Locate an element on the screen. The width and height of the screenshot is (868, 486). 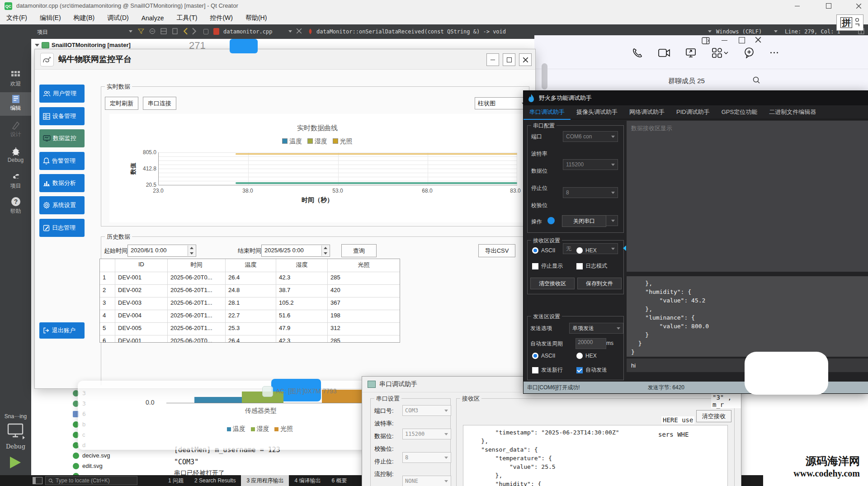
iot-close-button is located at coordinates (525, 60).